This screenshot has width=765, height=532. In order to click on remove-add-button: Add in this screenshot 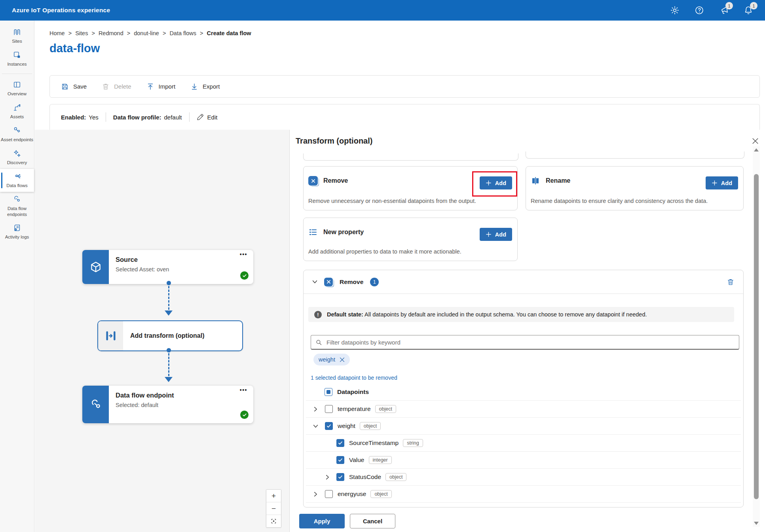, I will do `click(496, 183)`.